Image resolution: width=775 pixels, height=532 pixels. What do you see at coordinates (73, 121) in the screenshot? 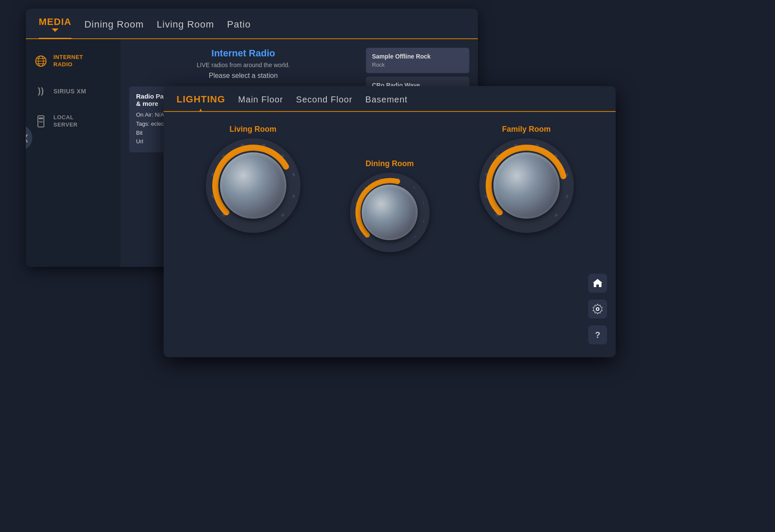
I see `sidebar-item-local-server: LOCALSERVER` at bounding box center [73, 121].